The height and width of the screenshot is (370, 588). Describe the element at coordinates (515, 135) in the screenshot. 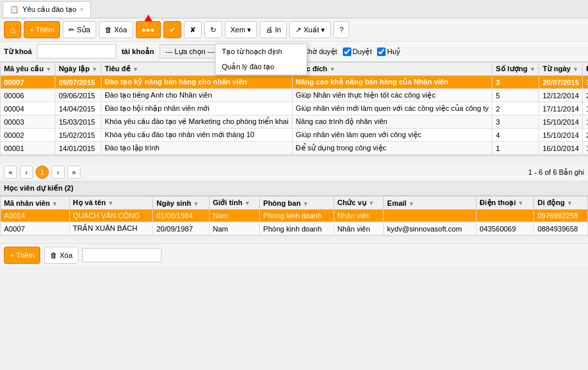

I see `table-cell: 4` at that location.